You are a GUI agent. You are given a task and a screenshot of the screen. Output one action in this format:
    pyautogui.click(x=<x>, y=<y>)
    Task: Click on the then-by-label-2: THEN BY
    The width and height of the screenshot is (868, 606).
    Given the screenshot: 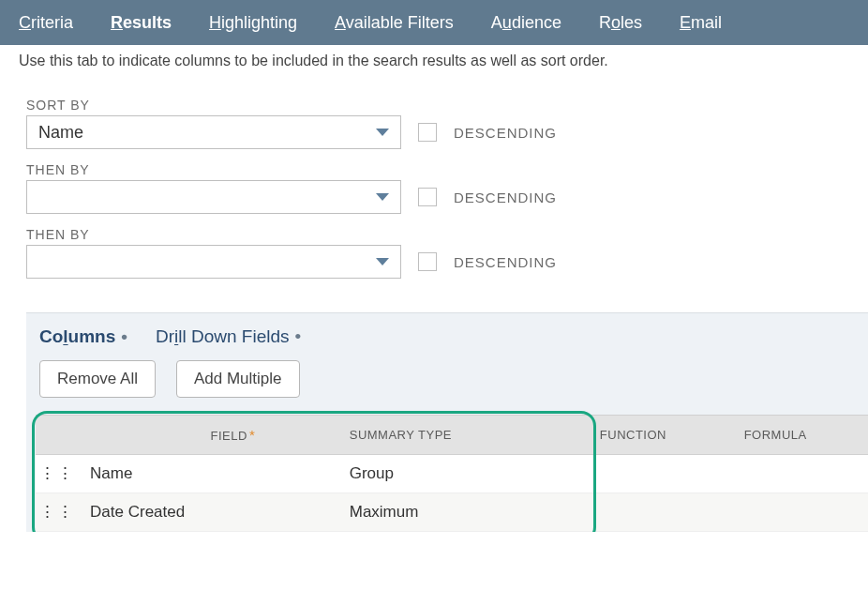 What is the action you would take?
    pyautogui.click(x=434, y=235)
    